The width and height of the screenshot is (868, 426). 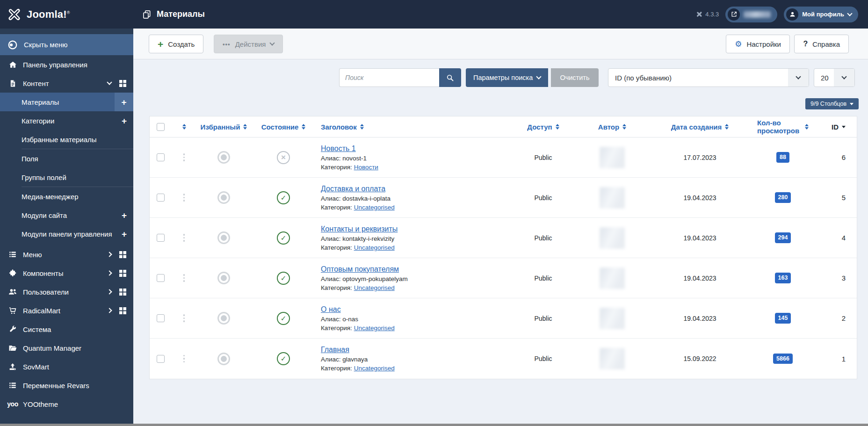 I want to click on author-cell, so click(x=612, y=238).